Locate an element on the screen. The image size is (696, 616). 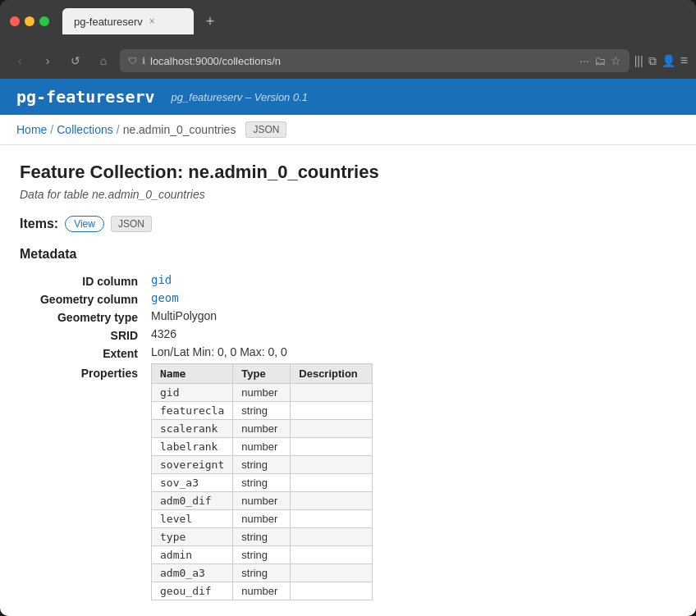
table-row: sovereignt string is located at coordinates (263, 465).